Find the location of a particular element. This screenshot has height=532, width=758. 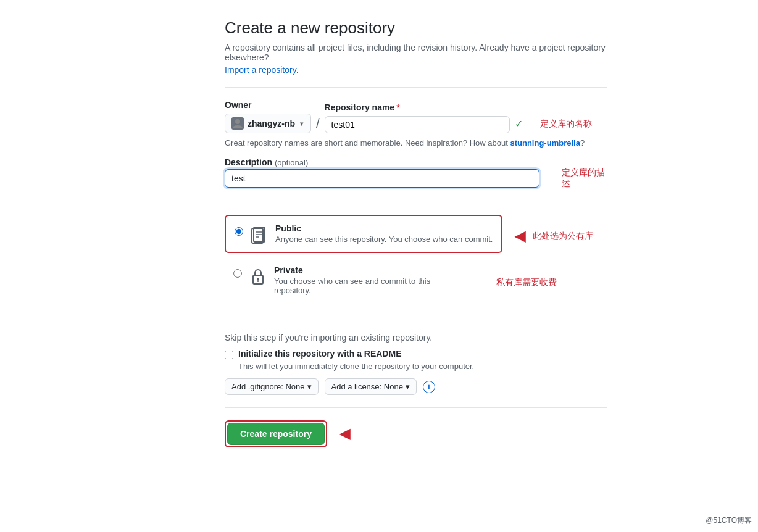

create-btn-section: Create repository ◀ is located at coordinates (416, 434).